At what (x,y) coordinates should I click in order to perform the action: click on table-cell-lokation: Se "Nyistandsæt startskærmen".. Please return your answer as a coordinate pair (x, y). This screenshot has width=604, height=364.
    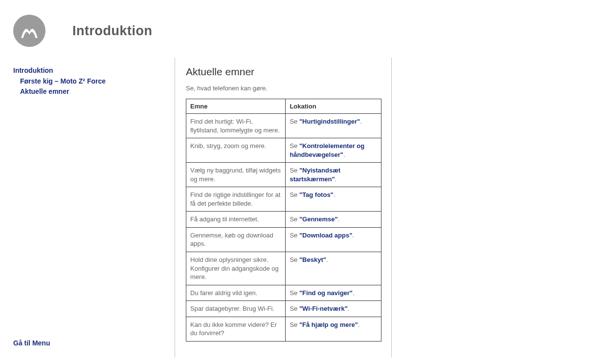
    Looking at the image, I should click on (334, 175).